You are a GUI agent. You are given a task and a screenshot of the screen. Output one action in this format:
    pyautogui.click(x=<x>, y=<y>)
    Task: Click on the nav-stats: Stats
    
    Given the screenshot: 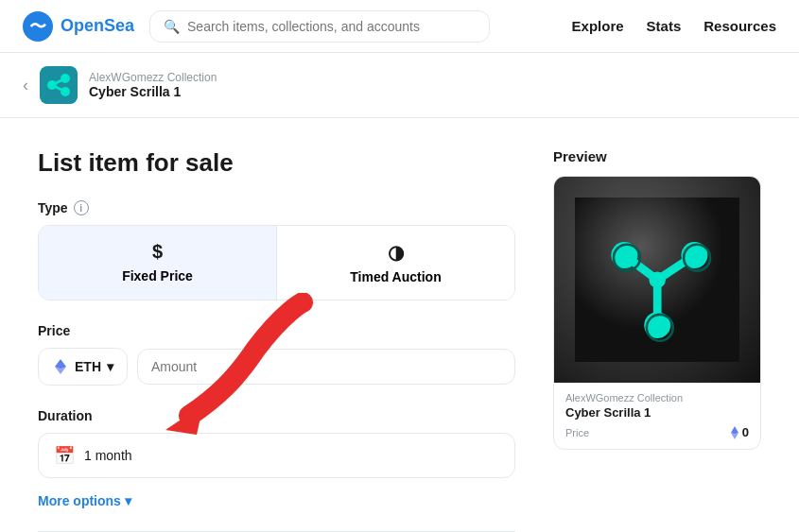 What is the action you would take?
    pyautogui.click(x=664, y=26)
    